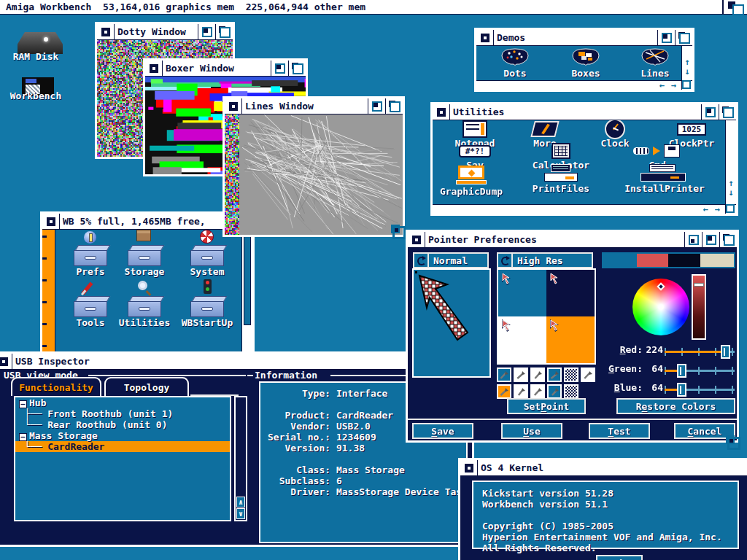  I want to click on drawer-icon-storage, so click(144, 252).